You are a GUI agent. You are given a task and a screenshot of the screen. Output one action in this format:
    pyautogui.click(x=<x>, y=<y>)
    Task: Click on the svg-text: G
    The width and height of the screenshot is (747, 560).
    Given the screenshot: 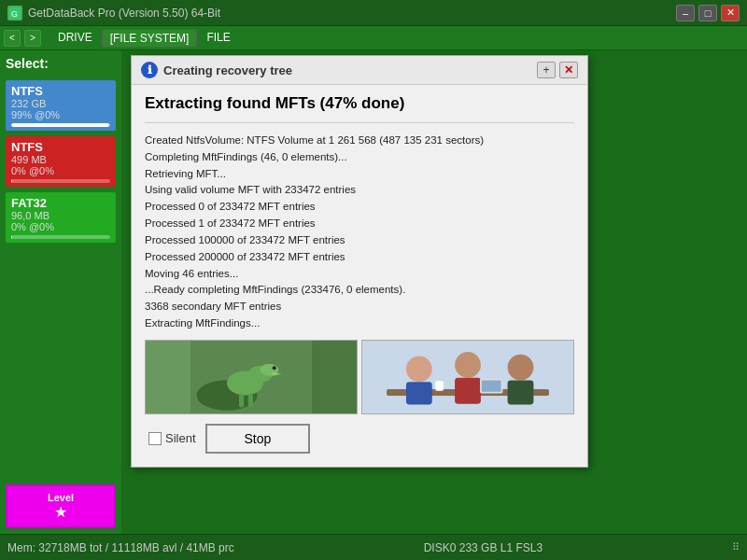 What is the action you would take?
    pyautogui.click(x=15, y=14)
    